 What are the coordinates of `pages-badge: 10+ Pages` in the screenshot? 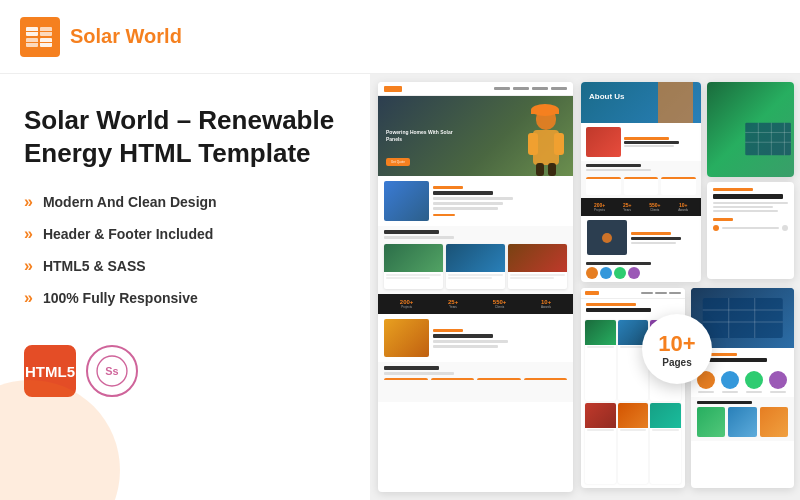 It's located at (677, 349).